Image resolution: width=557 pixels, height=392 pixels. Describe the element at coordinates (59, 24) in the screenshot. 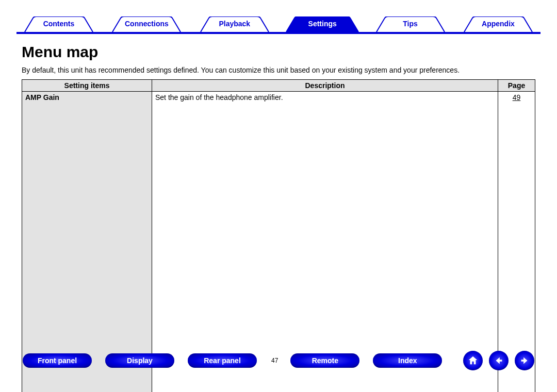

I see `tab-contents: Contents` at that location.